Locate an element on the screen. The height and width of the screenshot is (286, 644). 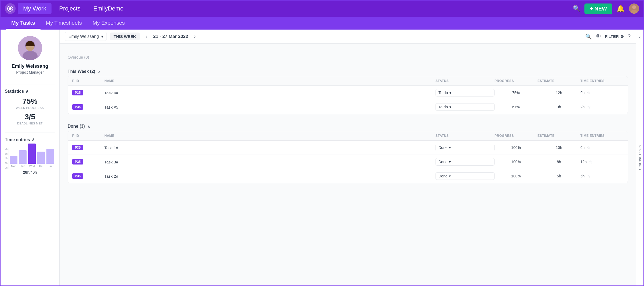
col-name-header: NAME is located at coordinates (270, 81).